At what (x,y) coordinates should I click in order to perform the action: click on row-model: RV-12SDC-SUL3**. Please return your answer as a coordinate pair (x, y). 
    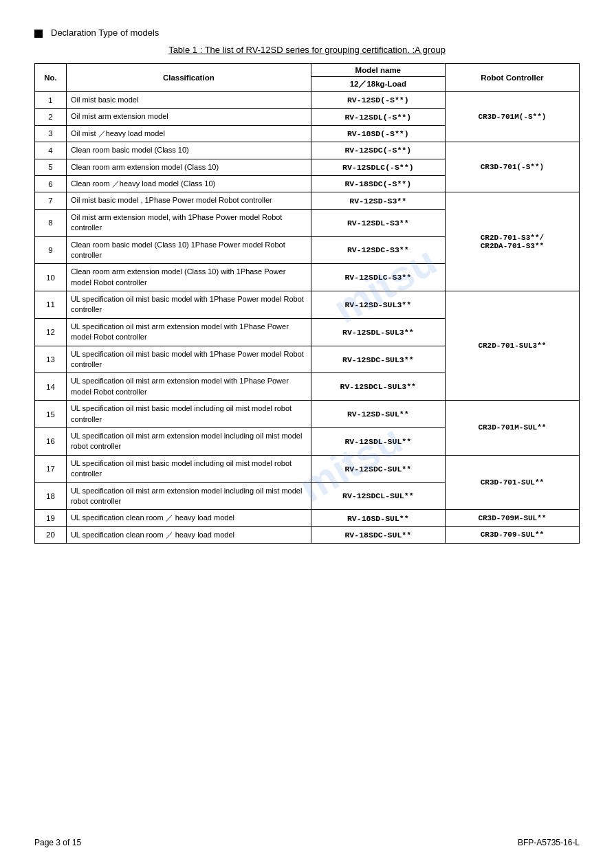
    Looking at the image, I should click on (378, 359).